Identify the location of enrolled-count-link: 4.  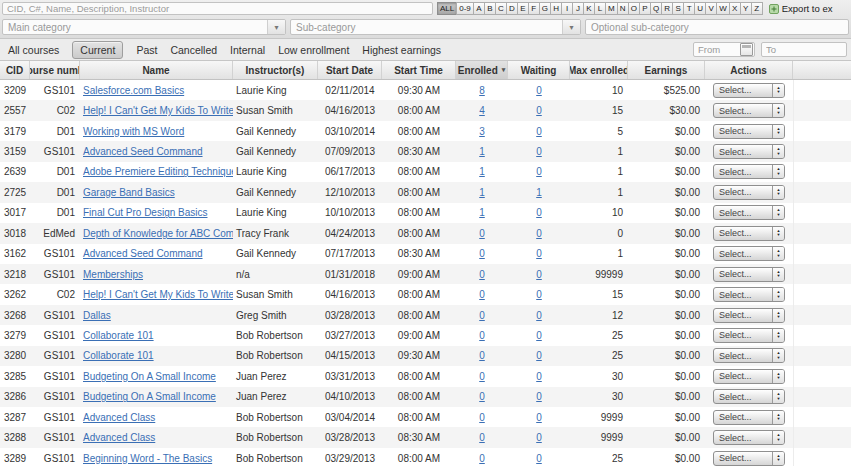
(482, 110).